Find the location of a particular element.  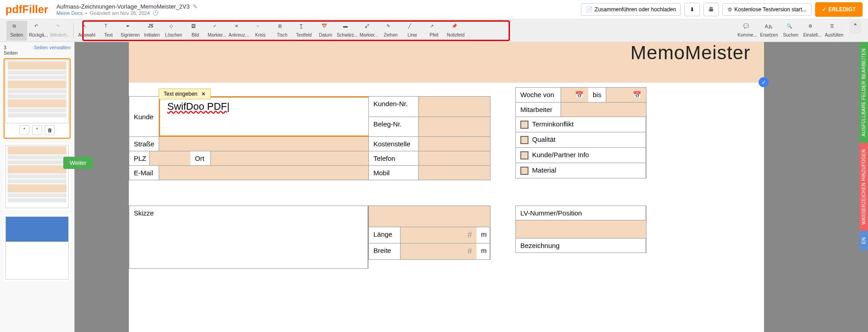

pages-sidebar: 3 Seiten Seiten verwalten 1 1/46 ˄ ˅ 🗑 2 is located at coordinates (37, 187).